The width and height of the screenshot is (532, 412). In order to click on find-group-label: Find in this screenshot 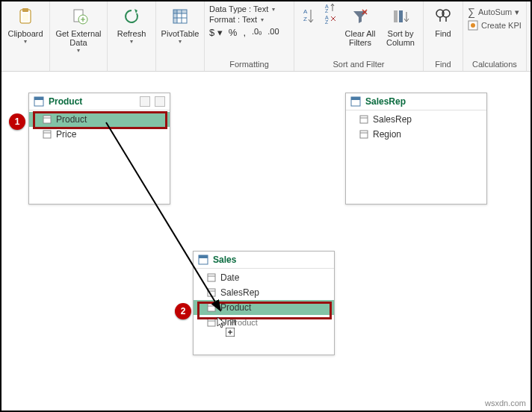, I will do `click(443, 64)`.